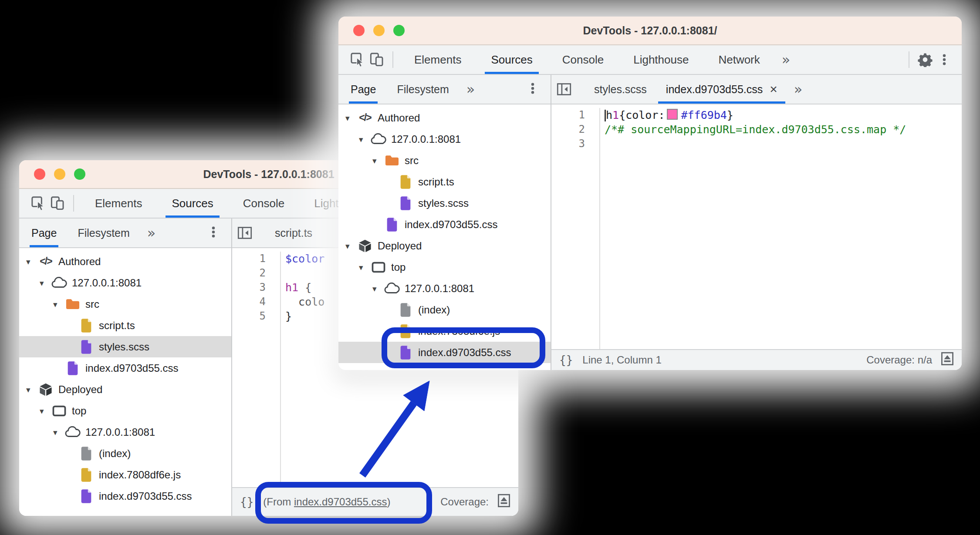  Describe the element at coordinates (124, 347) in the screenshot. I see `tree-item-label: styles.scss` at that location.